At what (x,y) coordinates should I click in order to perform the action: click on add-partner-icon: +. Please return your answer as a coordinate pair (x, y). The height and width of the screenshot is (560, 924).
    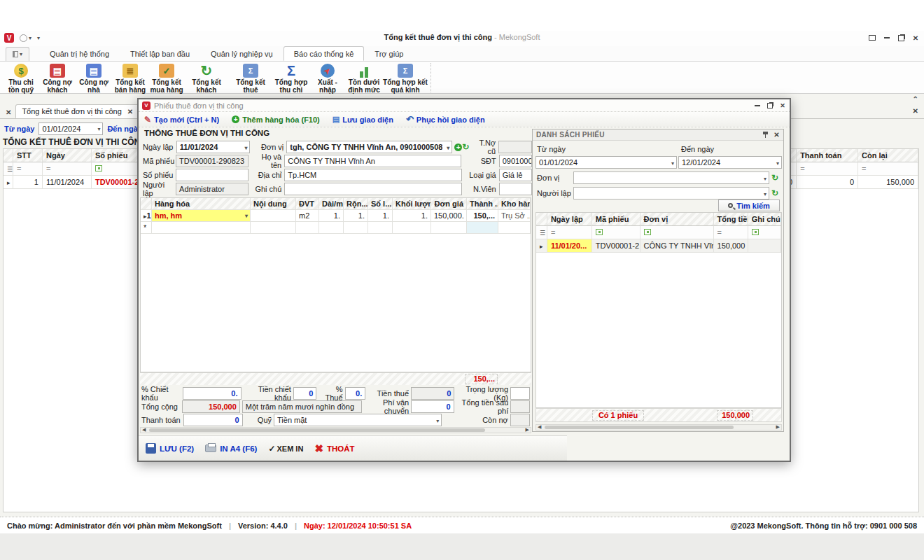
    Looking at the image, I should click on (458, 147).